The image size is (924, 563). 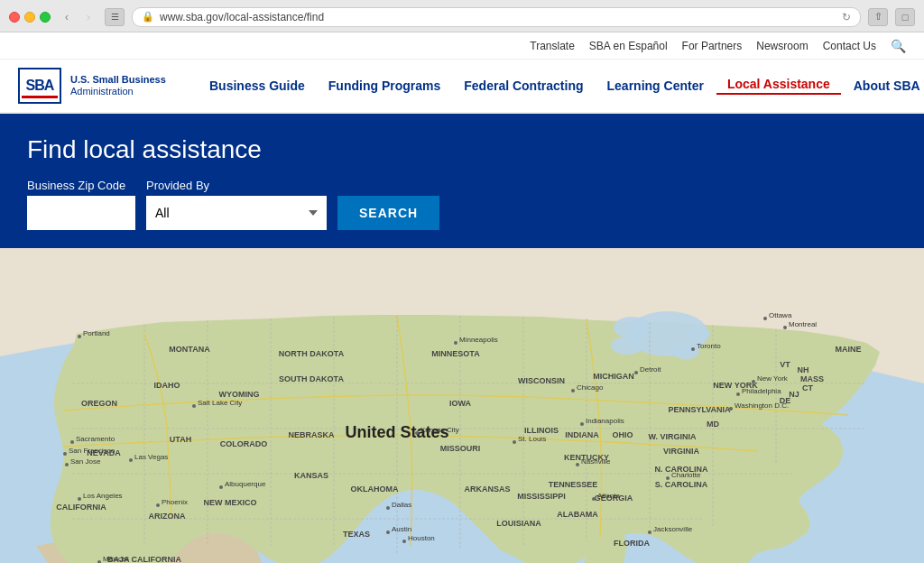 What do you see at coordinates (532, 438) in the screenshot?
I see `svg-text: St. Louis` at bounding box center [532, 438].